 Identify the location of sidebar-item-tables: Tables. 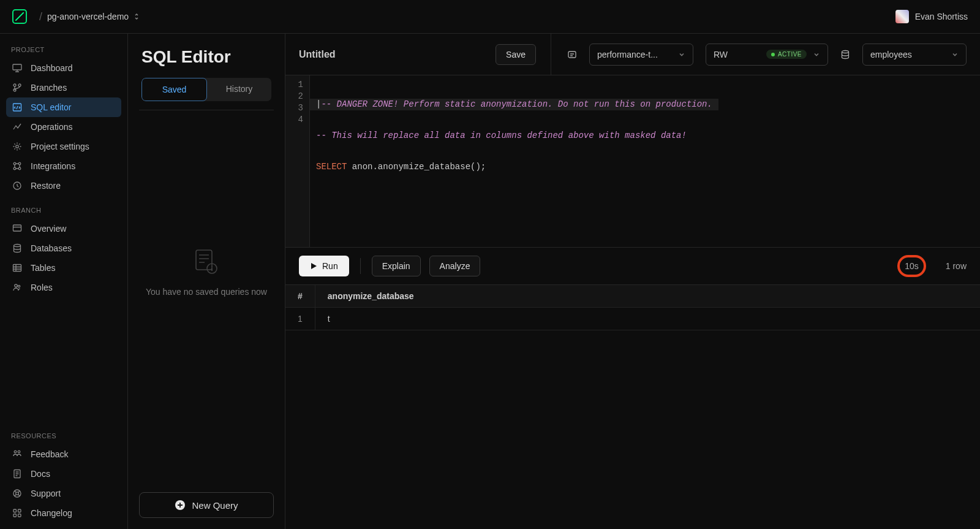
(64, 268).